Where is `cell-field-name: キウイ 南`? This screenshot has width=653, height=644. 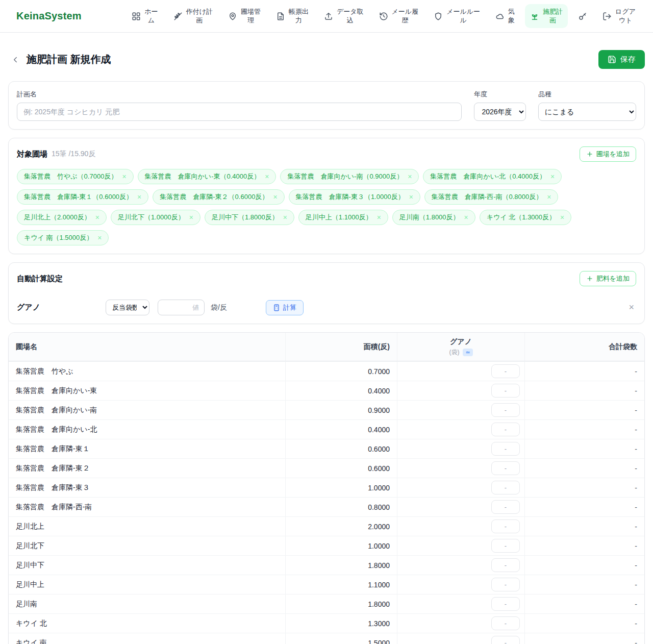 cell-field-name: キウイ 南 is located at coordinates (147, 639).